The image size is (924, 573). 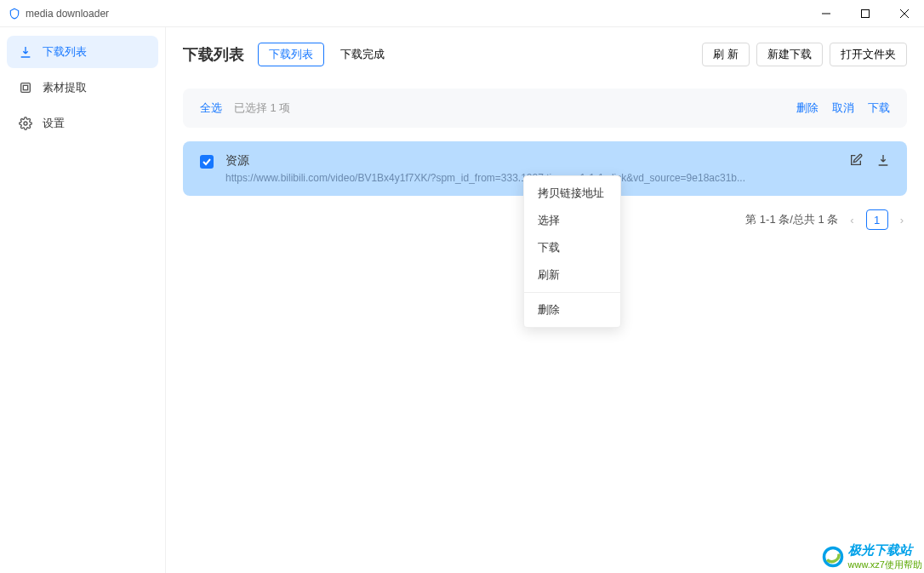 What do you see at coordinates (262, 108) in the screenshot?
I see `selected-count-text: 已选择 1 项` at bounding box center [262, 108].